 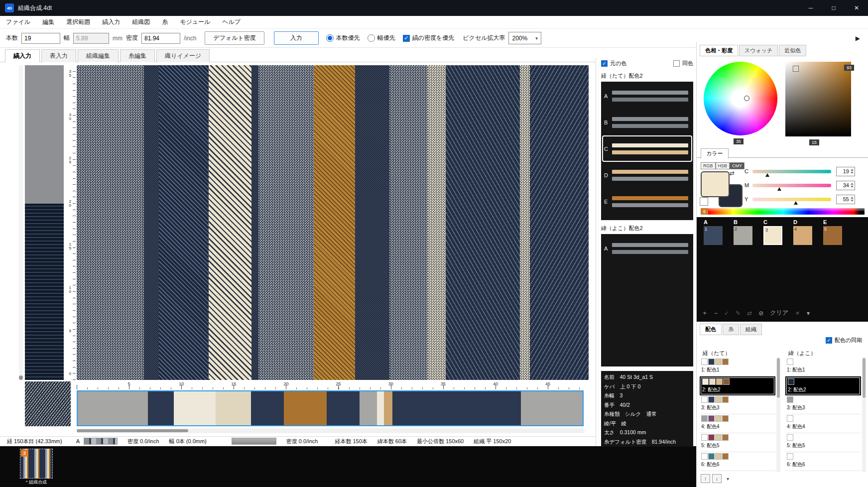 I want to click on warp-palette-row: 2: 配色2, so click(x=738, y=386).